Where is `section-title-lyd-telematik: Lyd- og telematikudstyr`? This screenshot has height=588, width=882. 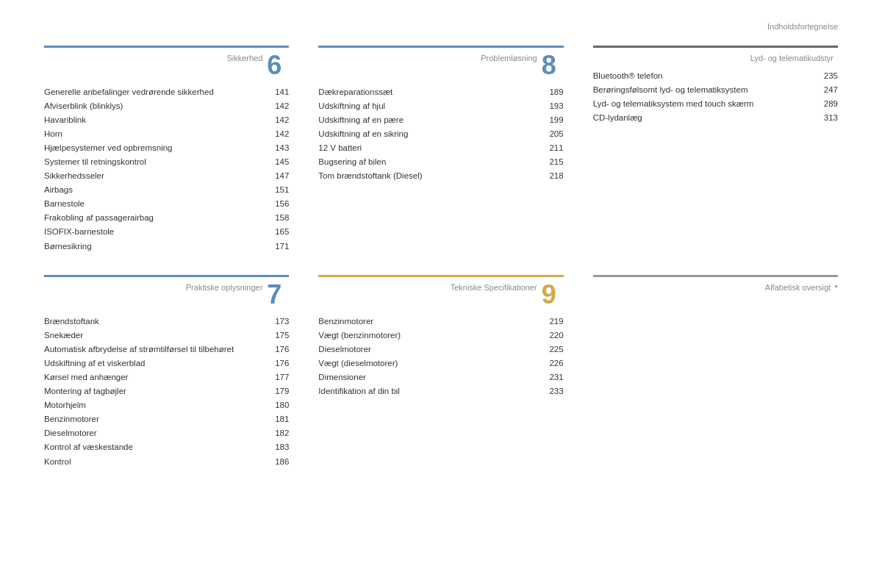
section-title-lyd-telematik: Lyd- og telematikudstyr is located at coordinates (716, 57).